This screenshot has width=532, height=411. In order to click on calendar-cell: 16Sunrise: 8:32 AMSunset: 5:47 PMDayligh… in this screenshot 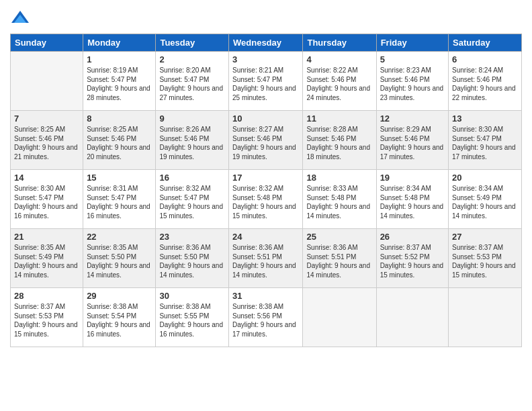, I will do `click(192, 199)`.